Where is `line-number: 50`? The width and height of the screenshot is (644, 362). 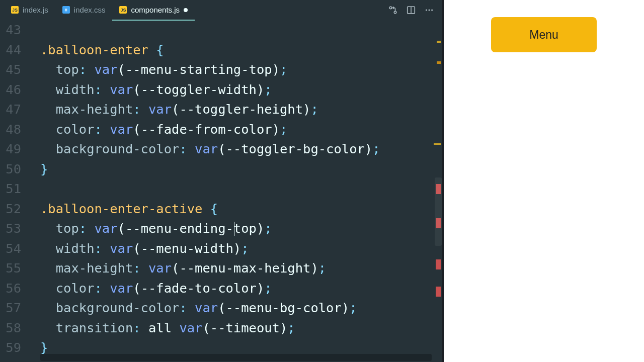
line-number: 50 is located at coordinates (11, 169).